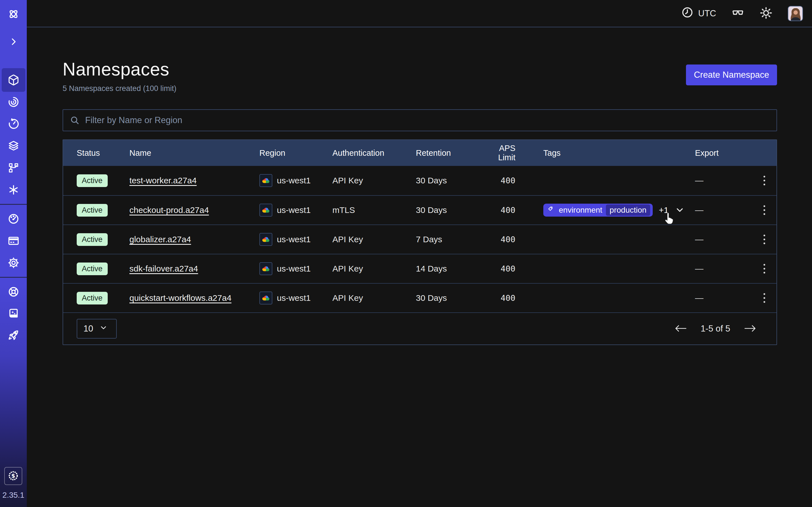  I want to click on gear-icon, so click(13, 263).